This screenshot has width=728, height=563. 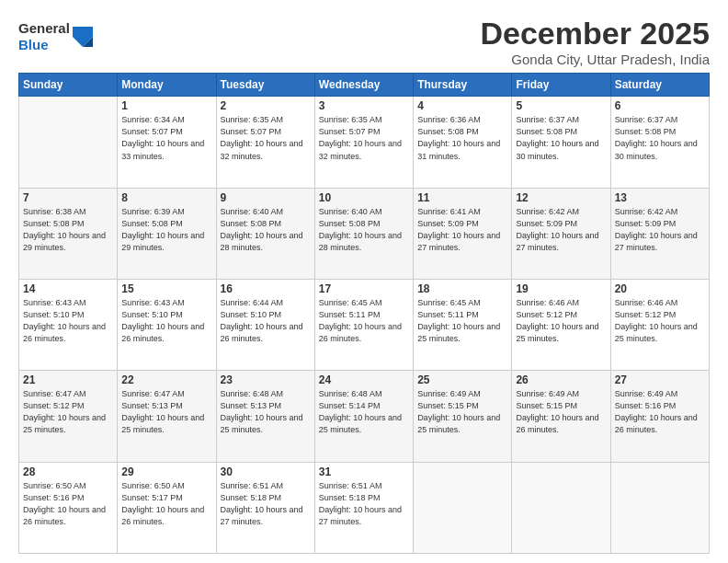 I want to click on day-number: 12, so click(x=561, y=198).